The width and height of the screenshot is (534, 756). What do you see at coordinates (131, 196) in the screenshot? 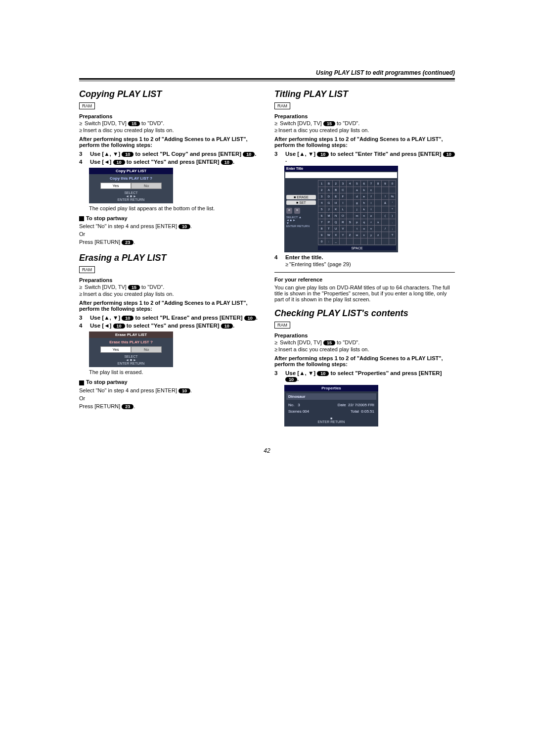
I see `copy-dialog-foot: SELECT◄ ■ ►ENTER RETURN` at bounding box center [131, 196].